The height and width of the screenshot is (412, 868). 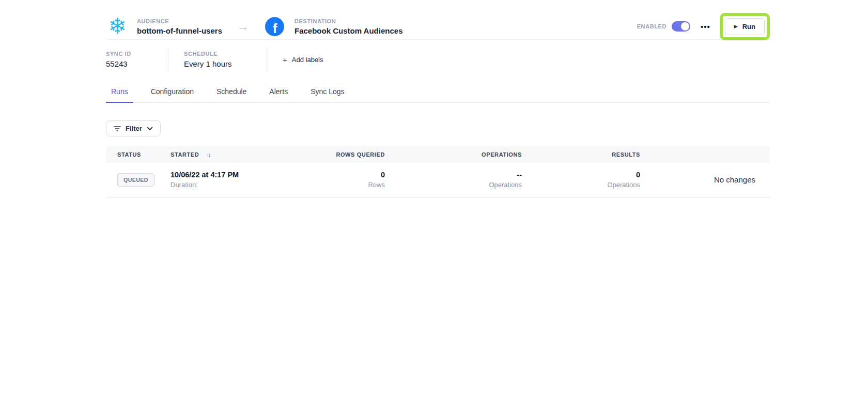 I want to click on runs-toolbar: Filter, so click(x=438, y=128).